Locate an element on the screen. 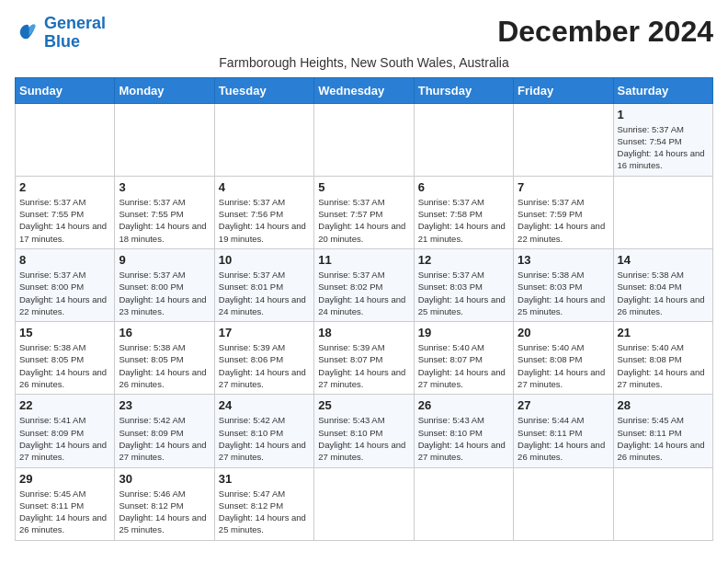 This screenshot has width=728, height=563. calendar-cell: 16Sunrise: 5:38 AMSunset: 8:05 PMDayligh… is located at coordinates (165, 359).